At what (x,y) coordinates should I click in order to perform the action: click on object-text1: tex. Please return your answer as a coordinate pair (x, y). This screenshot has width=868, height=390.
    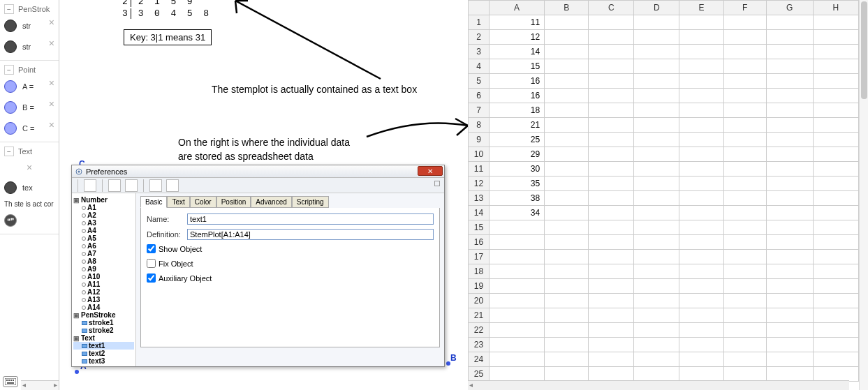
    Looking at the image, I should click on (29, 188).